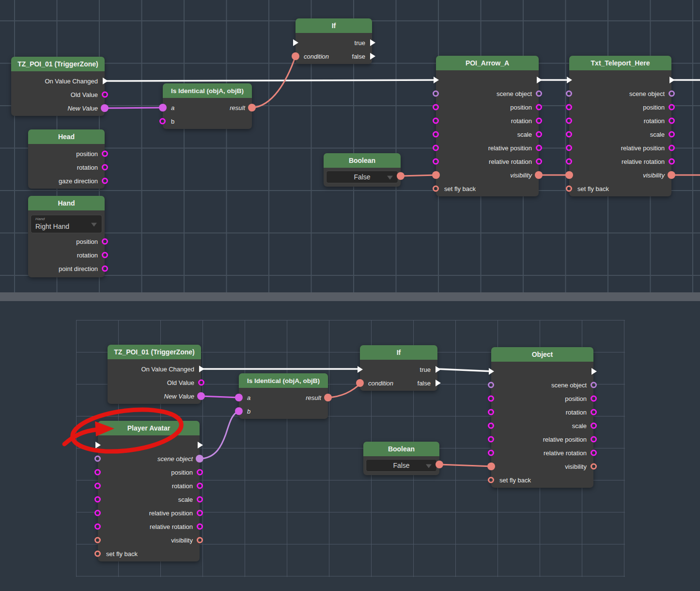 This screenshot has height=591, width=700. Describe the element at coordinates (154, 374) in the screenshot. I see `node-tz-poi-01-bottom: TZ_POI_01 (TriggerZone) On Value Changed…` at that location.